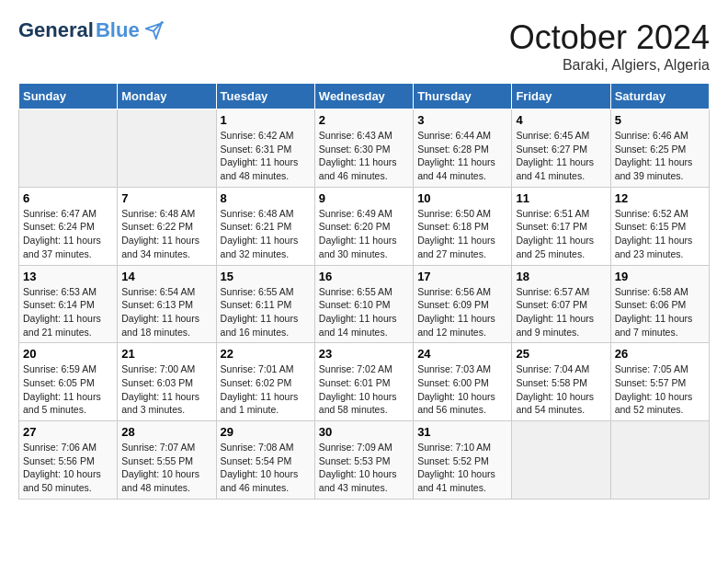 The height and width of the screenshot is (563, 728). What do you see at coordinates (561, 234) in the screenshot?
I see `day-info: Sunrise: 6:51 AM Sunset: 6:17 PM Dayligh…` at bounding box center [561, 234].